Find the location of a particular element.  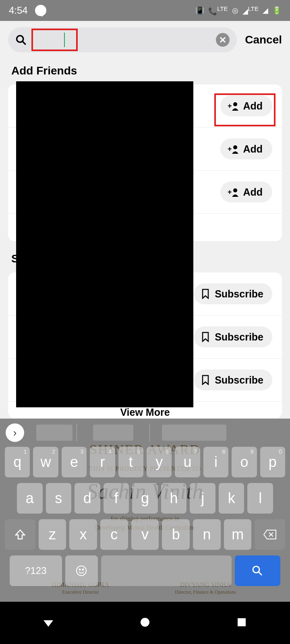

expand-suggestions-button: › is located at coordinates (15, 433).